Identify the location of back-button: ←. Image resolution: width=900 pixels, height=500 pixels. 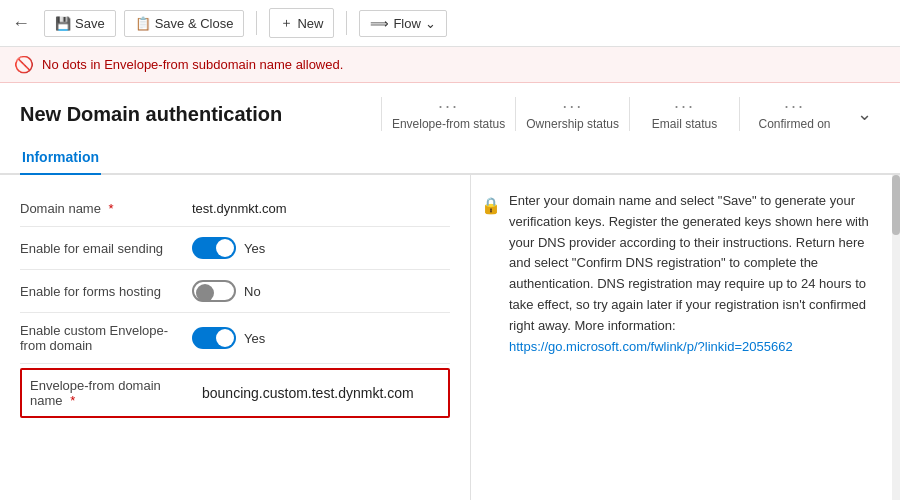
(24, 24).